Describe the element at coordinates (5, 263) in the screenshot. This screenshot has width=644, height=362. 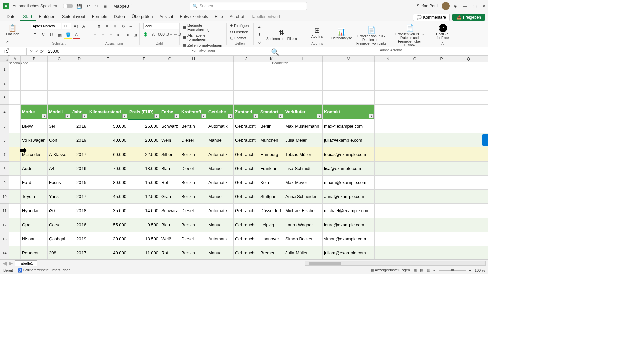
I see `sheet-prev-icon: ◀` at that location.